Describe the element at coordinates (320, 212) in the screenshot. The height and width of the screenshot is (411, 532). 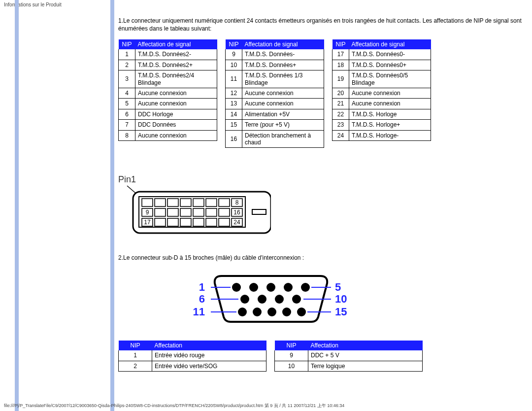
I see `dvi-connector-icon: 8 9 16 17 24` at that location.